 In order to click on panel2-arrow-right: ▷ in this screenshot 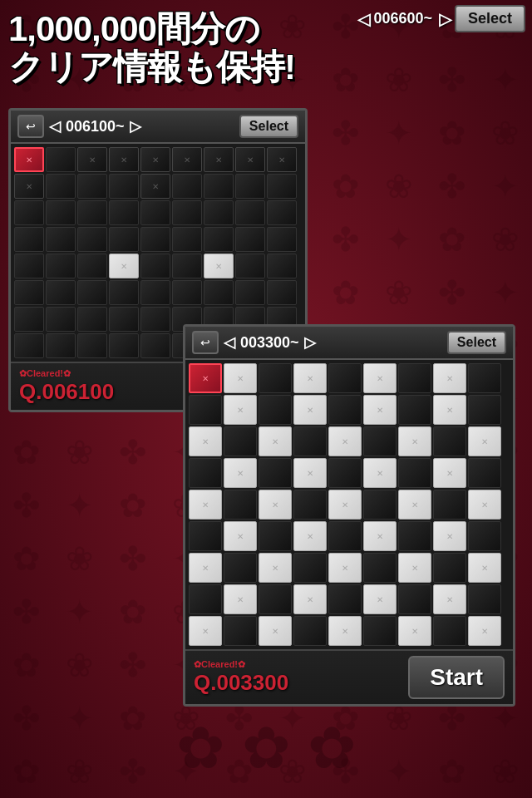, I will do `click(310, 342)`.